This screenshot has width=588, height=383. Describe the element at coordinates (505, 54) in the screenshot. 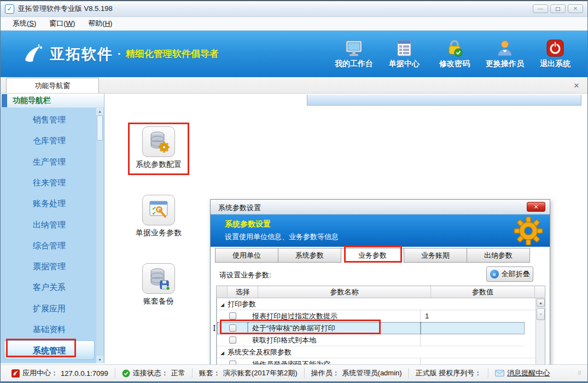

I see `toolbar-operator-person: 更换操作员` at that location.